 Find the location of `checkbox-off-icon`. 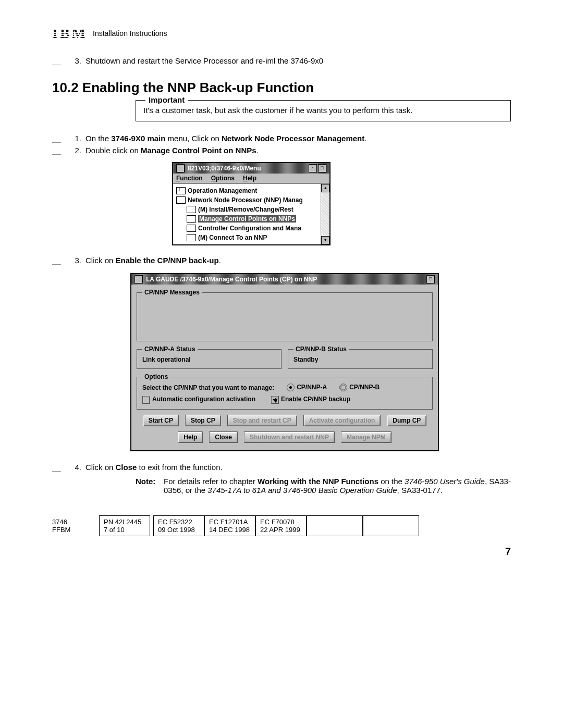

checkbox-off-icon is located at coordinates (146, 400).